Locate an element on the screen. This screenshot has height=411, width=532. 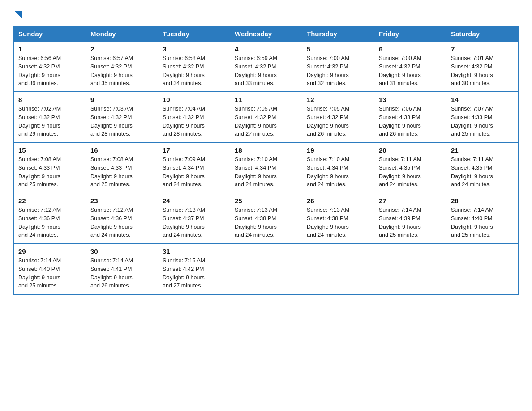
calendar-cell: 8Sunrise: 7:02 AMSunset: 4:32 PMDaylight… is located at coordinates (50, 117).